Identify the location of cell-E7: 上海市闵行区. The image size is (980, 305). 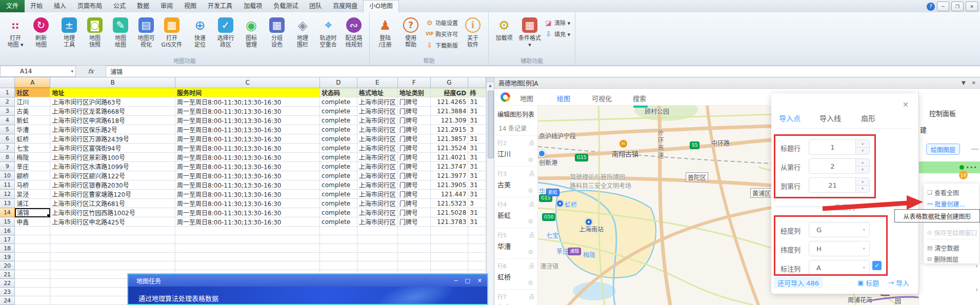
(377, 148).